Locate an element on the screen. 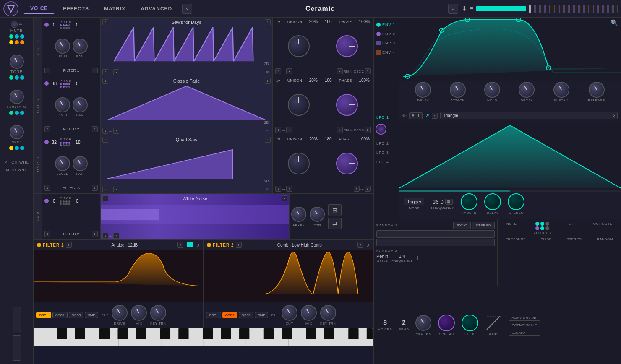 Image resolution: width=621 pixels, height=364 pixels. tab-matrix: MATRIX is located at coordinates (115, 9).